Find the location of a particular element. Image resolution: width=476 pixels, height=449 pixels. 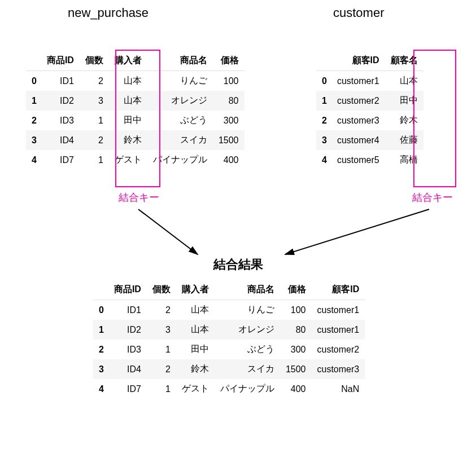

table-row: 2ID31田中ぶどう300 is located at coordinates (136, 121).